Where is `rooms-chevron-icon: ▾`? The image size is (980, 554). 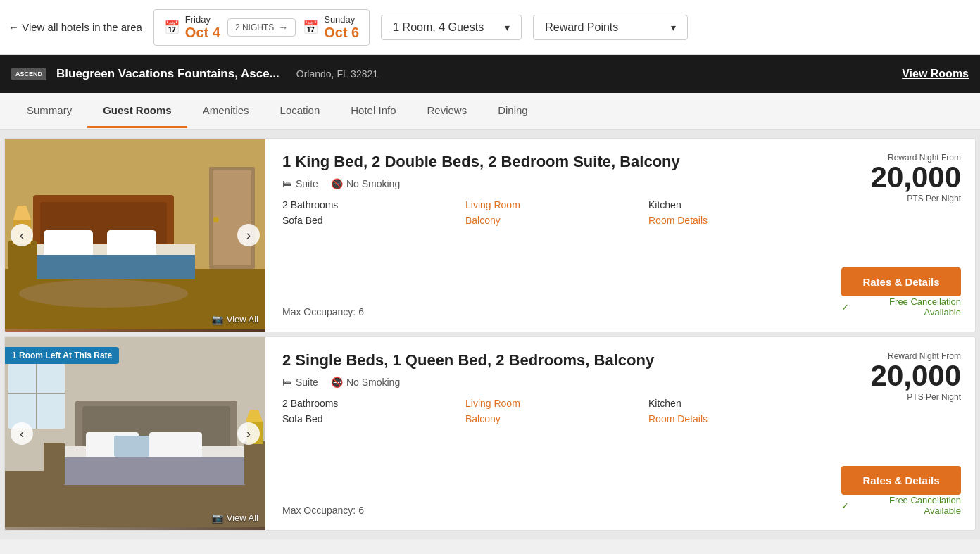 rooms-chevron-icon: ▾ is located at coordinates (507, 27).